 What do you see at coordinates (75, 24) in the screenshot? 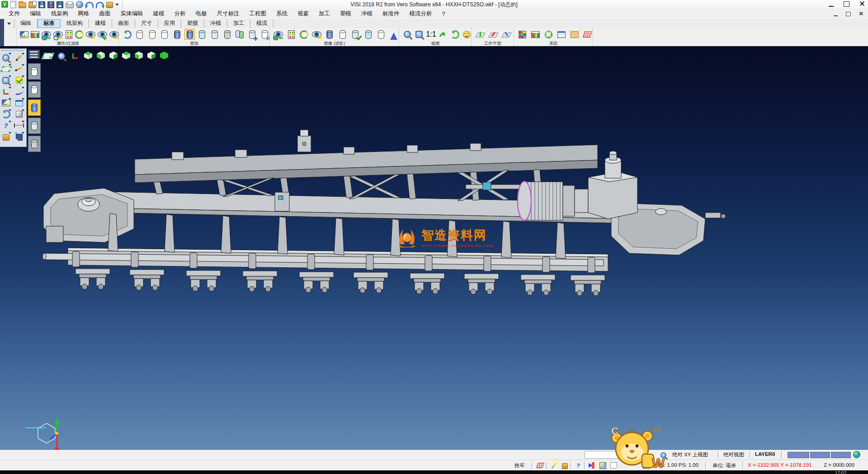
I see `tab-wireframe: 线架构` at bounding box center [75, 24].